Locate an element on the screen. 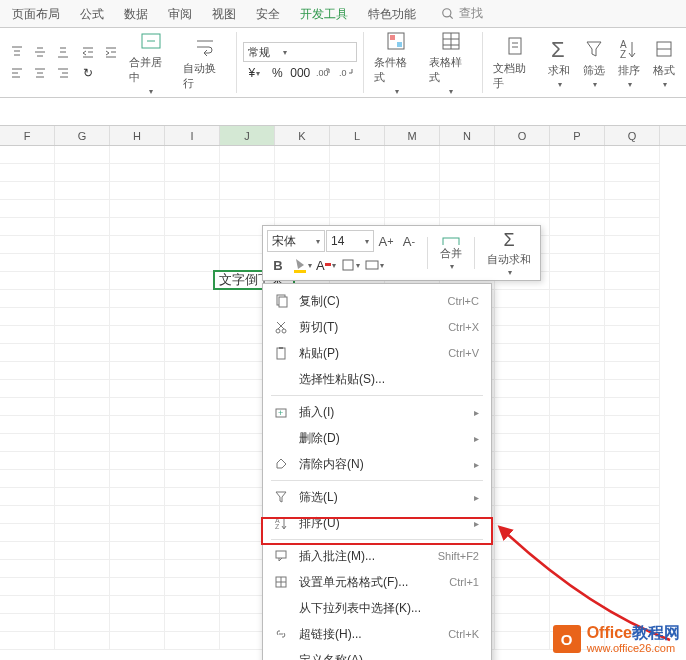 Image resolution: width=686 pixels, height=660 pixels. mini-font-select: 宋体▾ is located at coordinates (296, 241).